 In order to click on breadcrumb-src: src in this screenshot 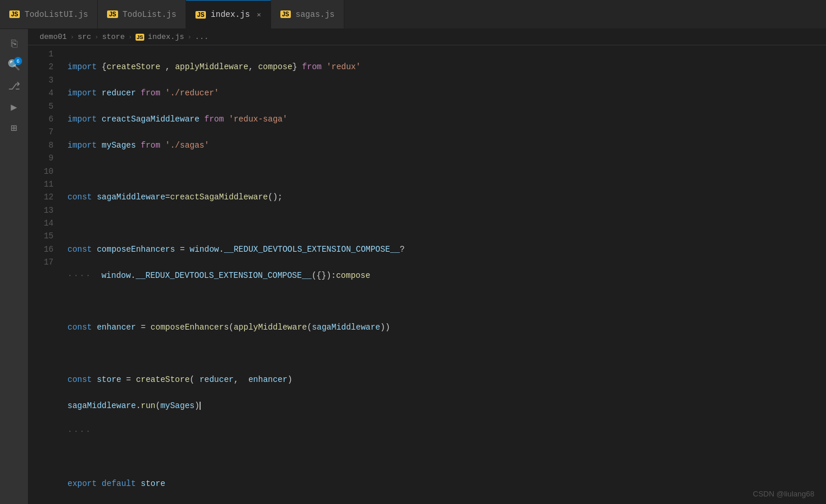, I will do `click(84, 37)`.